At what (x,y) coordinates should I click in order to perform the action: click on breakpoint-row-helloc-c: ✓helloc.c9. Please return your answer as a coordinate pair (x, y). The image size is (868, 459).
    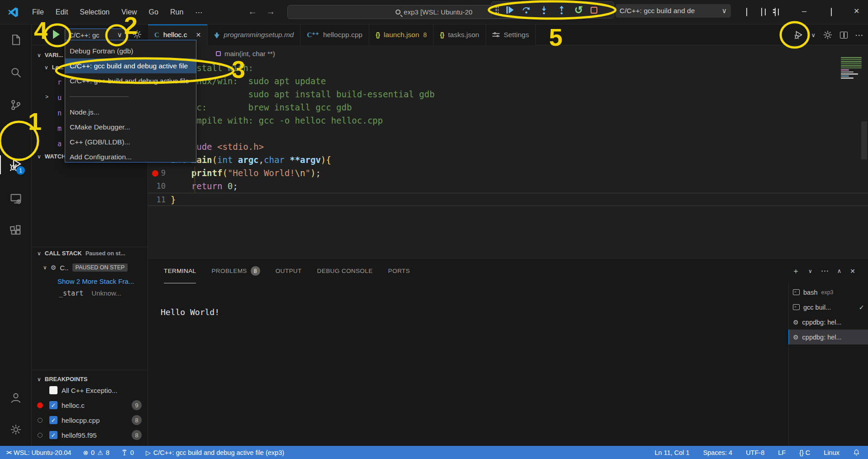
    Looking at the image, I should click on (90, 405).